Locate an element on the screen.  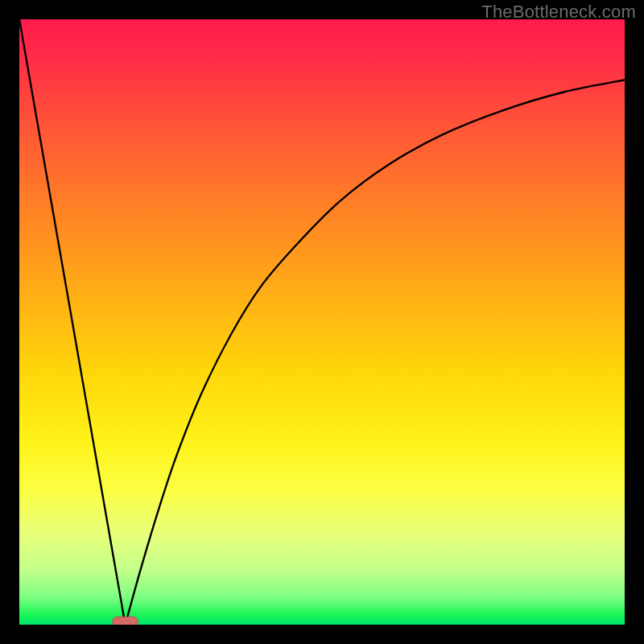
watermark-text: TheBottleneck.com is located at coordinates (559, 12).